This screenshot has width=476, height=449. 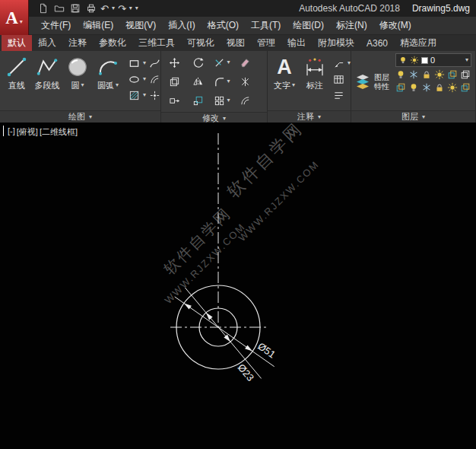 What do you see at coordinates (341, 82) in the screenshot?
I see `annotation-tools-column: ▾` at bounding box center [341, 82].